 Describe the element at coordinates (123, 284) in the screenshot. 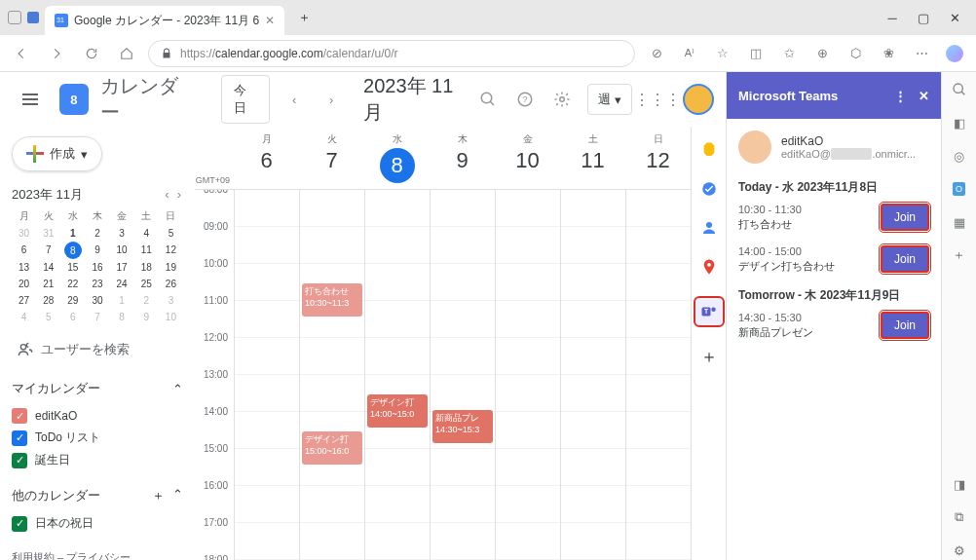

I see `mini-day: 24` at that location.